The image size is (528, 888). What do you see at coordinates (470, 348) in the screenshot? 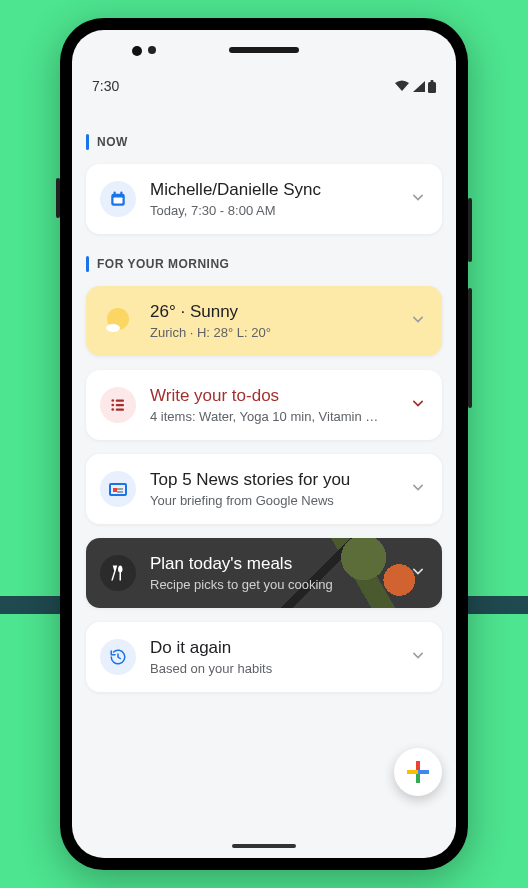
I see `volume-button` at bounding box center [470, 348].